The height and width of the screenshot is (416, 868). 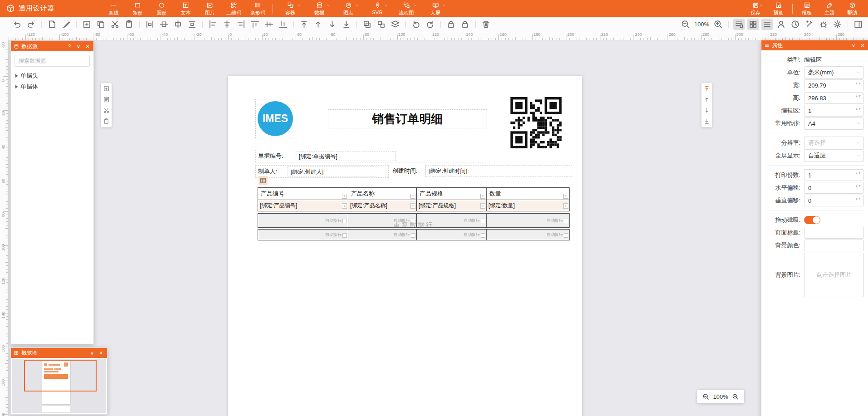 I want to click on tree-item-docbody: 单据体, so click(x=52, y=87).